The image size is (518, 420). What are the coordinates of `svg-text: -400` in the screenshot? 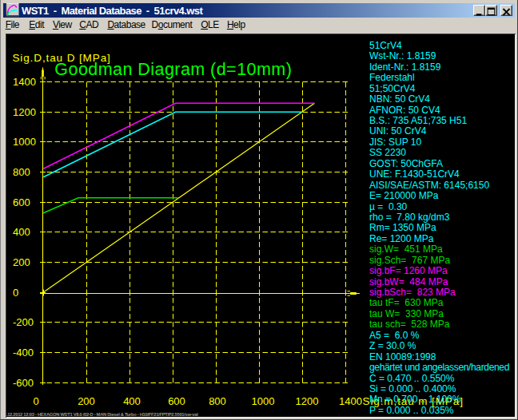 It's located at (23, 353).